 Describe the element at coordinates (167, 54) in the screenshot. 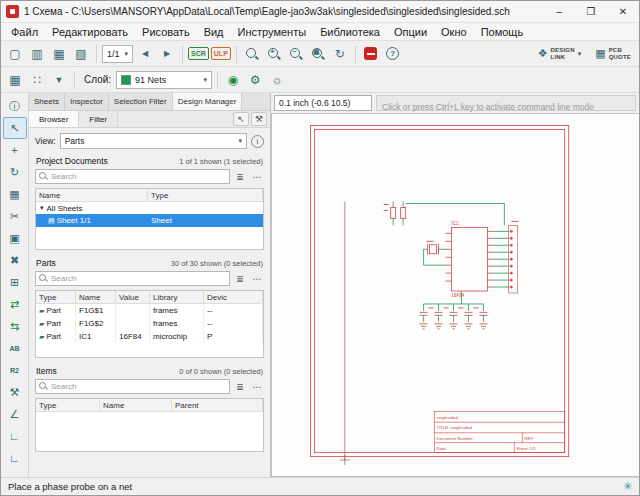

I see `next-sheet-icon: ▶` at that location.